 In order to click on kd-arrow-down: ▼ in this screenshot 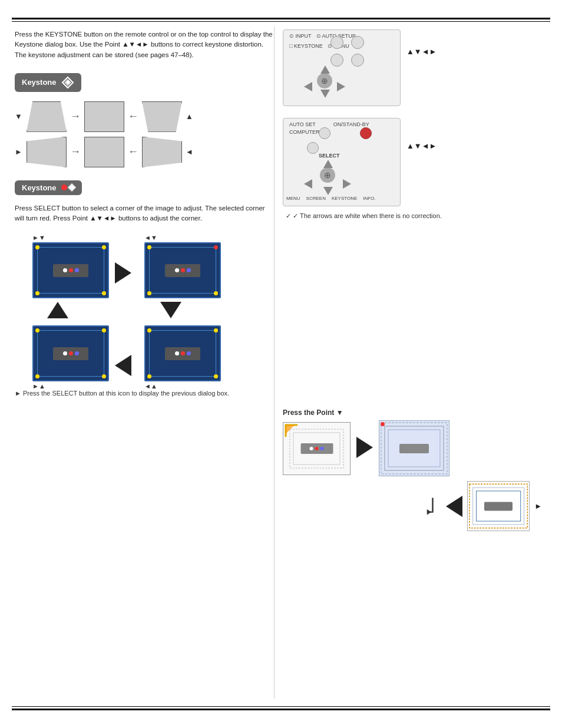, I will do `click(19, 117)`.